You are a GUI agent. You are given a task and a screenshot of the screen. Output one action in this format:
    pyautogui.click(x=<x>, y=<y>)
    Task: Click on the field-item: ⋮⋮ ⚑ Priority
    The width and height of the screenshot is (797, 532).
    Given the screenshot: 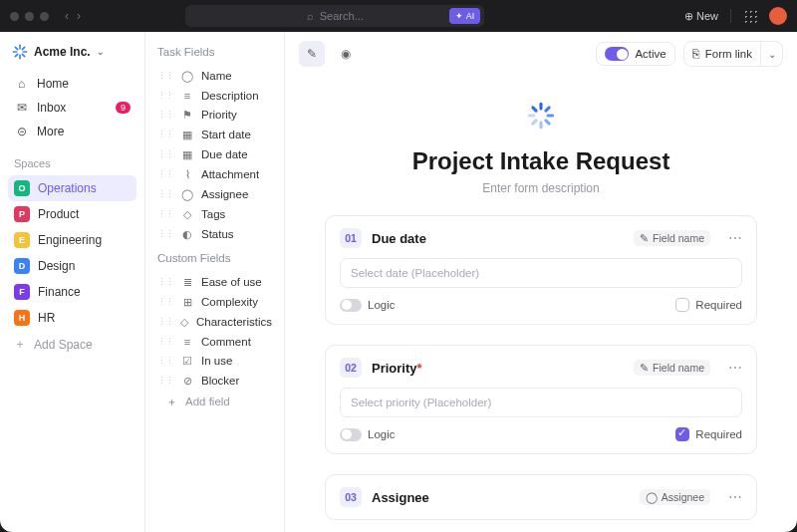 What is the action you would take?
    pyautogui.click(x=215, y=115)
    